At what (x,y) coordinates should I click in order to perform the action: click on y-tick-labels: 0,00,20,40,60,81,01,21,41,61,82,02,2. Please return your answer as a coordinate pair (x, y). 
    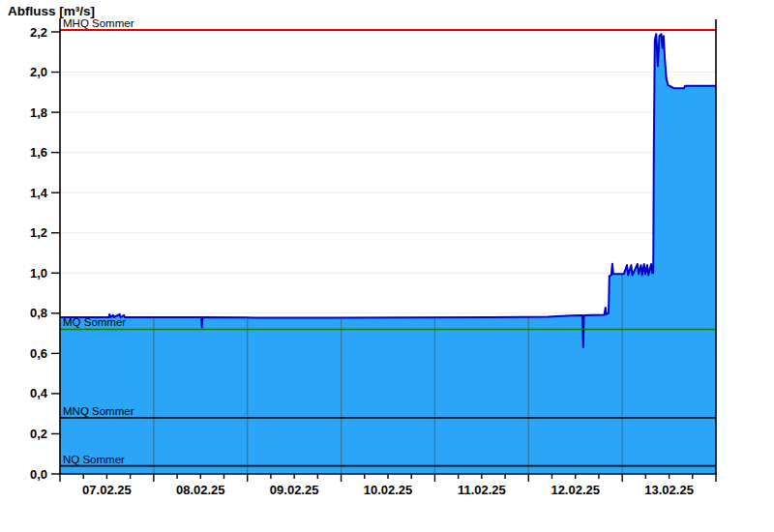
    Looking at the image, I should click on (45, 253).